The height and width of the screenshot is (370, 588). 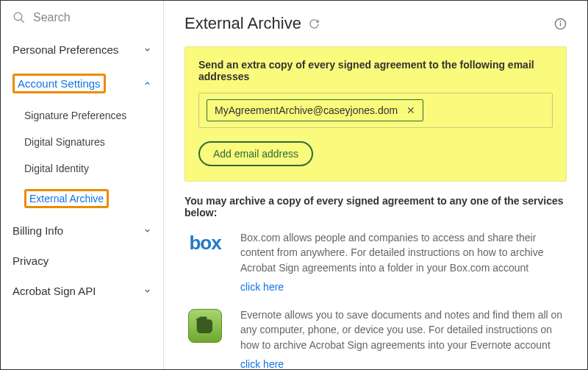 I want to click on elephant-icon, so click(x=205, y=326).